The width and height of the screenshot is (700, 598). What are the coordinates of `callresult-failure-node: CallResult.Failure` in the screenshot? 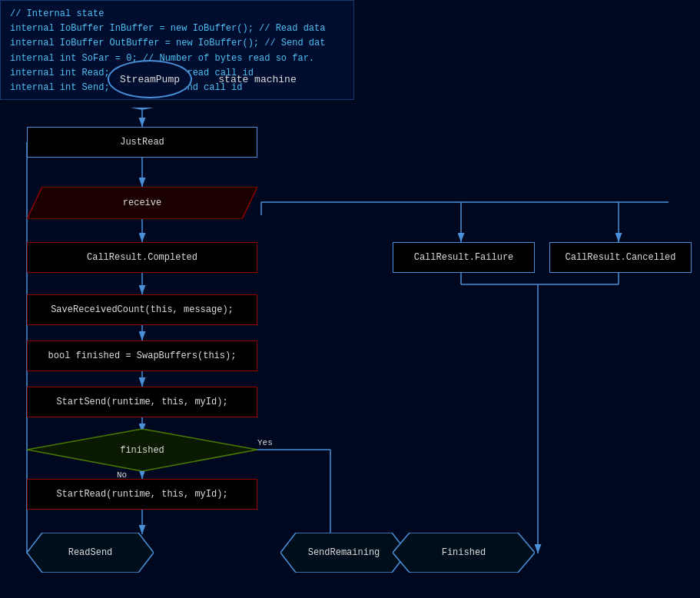 It's located at (464, 257).